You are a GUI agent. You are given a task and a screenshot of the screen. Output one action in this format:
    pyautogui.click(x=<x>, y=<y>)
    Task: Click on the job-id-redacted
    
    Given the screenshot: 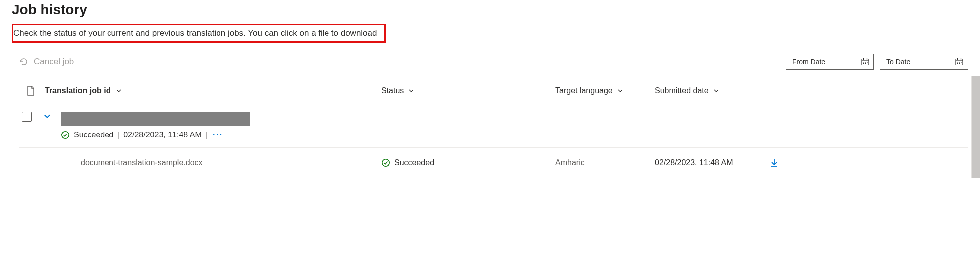 What is the action you would take?
    pyautogui.click(x=155, y=119)
    